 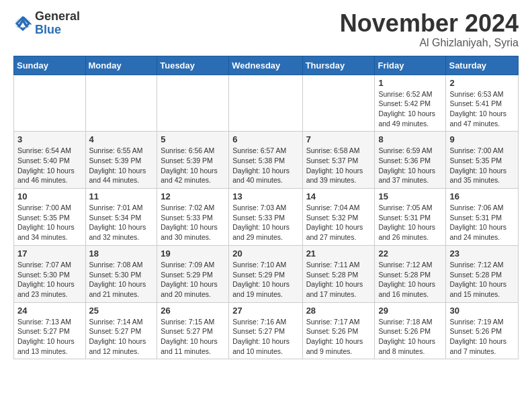 What do you see at coordinates (58, 30) in the screenshot?
I see `logo-blue-text: Blue` at bounding box center [58, 30].